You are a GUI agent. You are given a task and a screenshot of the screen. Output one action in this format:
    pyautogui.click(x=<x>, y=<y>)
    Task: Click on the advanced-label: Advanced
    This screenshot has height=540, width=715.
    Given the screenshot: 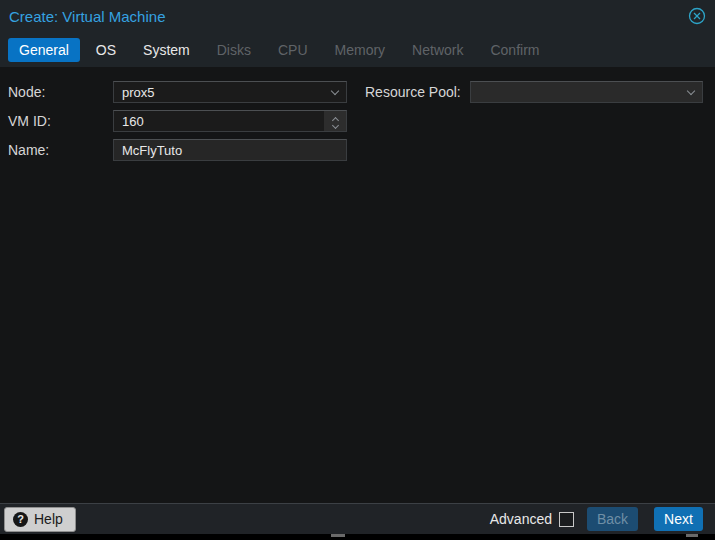 What is the action you would take?
    pyautogui.click(x=521, y=519)
    